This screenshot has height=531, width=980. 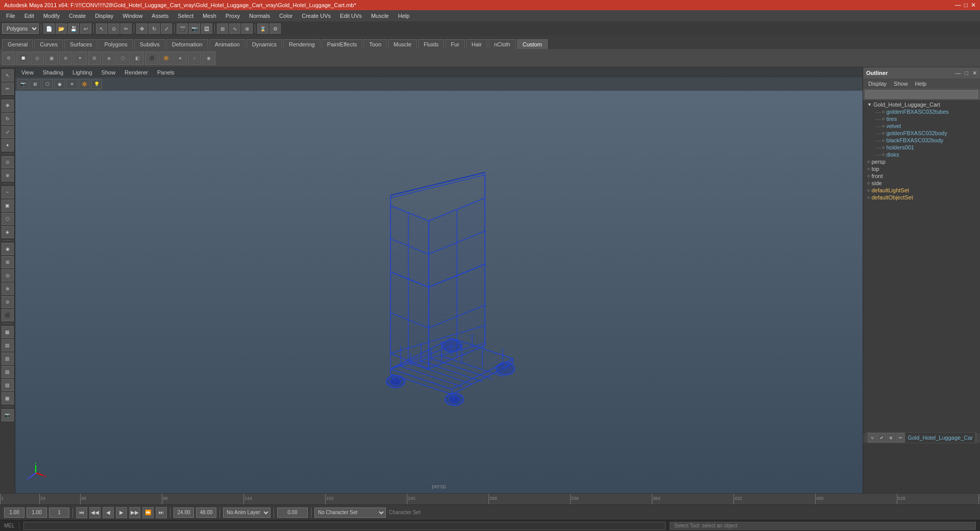 I want to click on ik-tool-btn: ⊘, so click(x=8, y=302).